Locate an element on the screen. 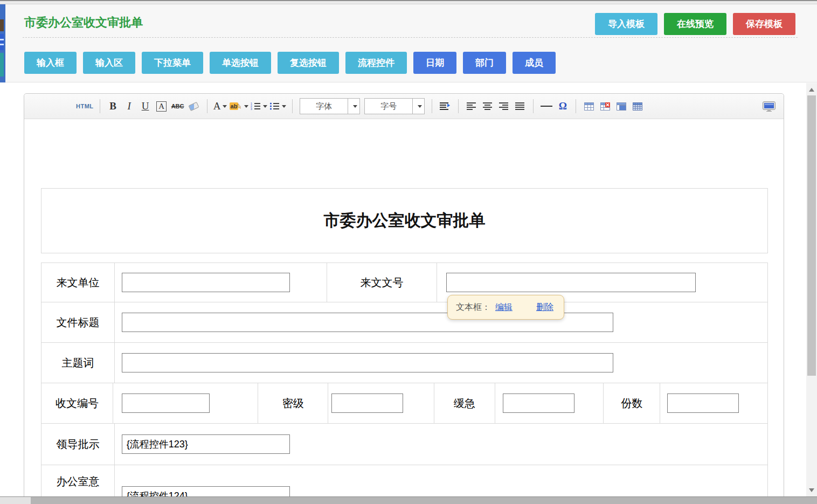  add-flow-control-button: 流程控件 is located at coordinates (376, 63).